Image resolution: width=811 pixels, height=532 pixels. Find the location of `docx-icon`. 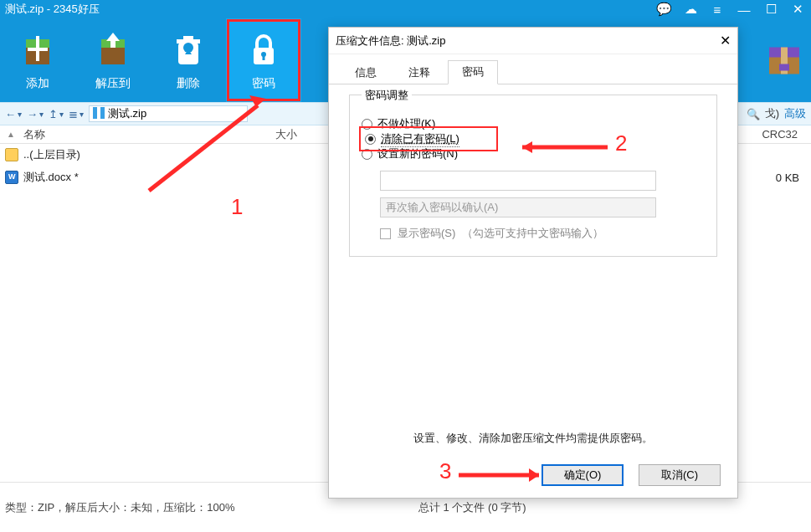

docx-icon is located at coordinates (12, 177).